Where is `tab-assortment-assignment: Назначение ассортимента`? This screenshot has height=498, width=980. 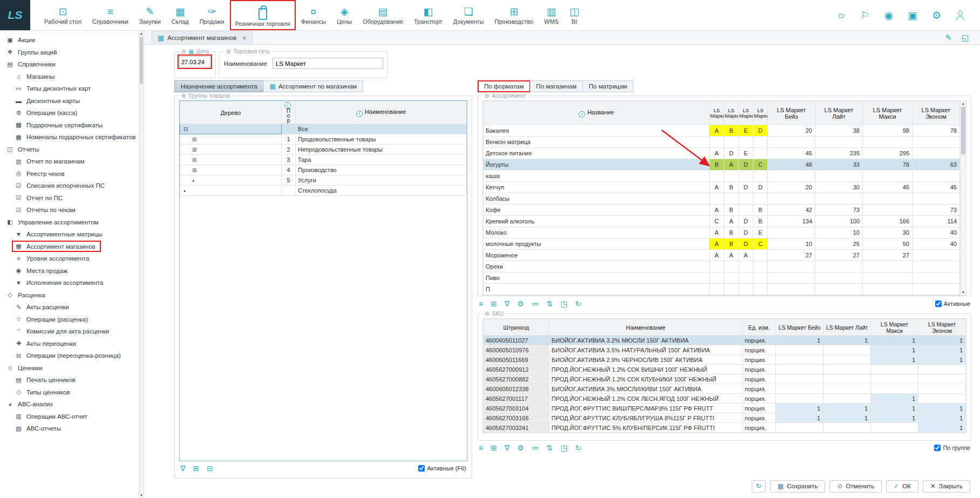
tab-assortment-assignment: Назначение ассортимента is located at coordinates (219, 86).